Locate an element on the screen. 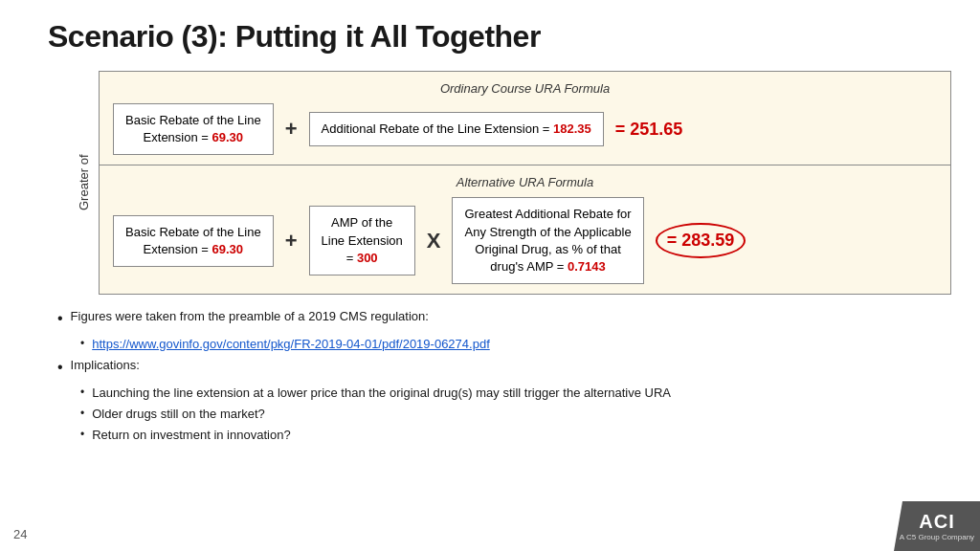 This screenshot has height=551, width=980. formula2-box2-value: 300 is located at coordinates (368, 258).